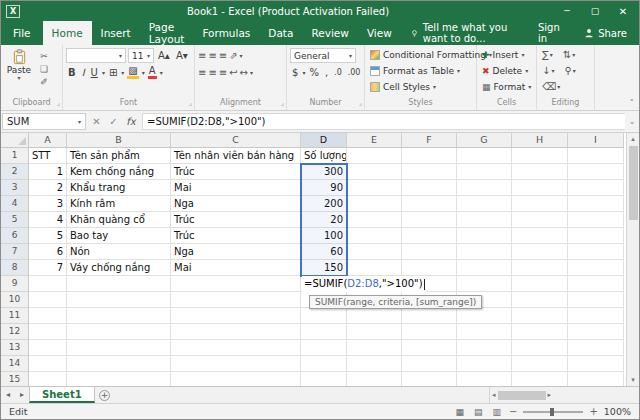 The image size is (640, 420). Describe the element at coordinates (113, 73) in the screenshot. I see `borders-button: ⊞` at that location.